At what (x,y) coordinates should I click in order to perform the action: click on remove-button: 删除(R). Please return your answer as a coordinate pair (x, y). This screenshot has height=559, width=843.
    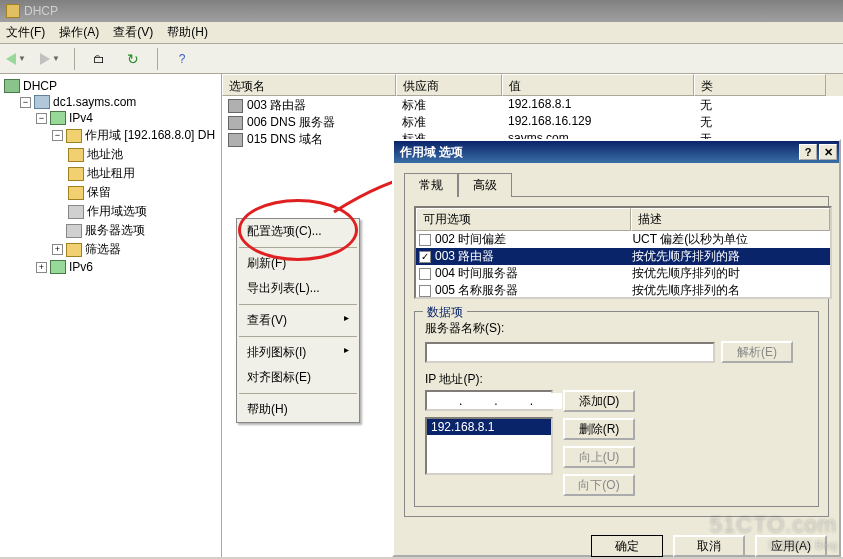
    Looking at the image, I should click on (599, 429).